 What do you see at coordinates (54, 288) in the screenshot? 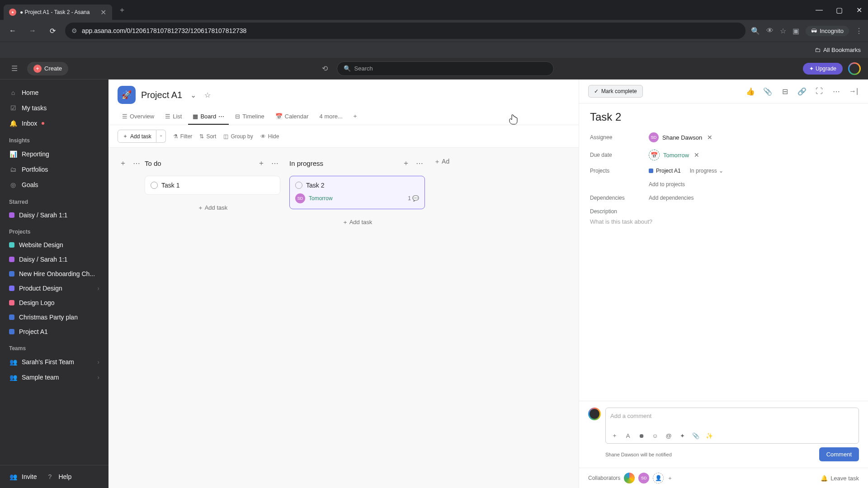
I see `sidebar-item-project-3: Product Design›` at bounding box center [54, 288].